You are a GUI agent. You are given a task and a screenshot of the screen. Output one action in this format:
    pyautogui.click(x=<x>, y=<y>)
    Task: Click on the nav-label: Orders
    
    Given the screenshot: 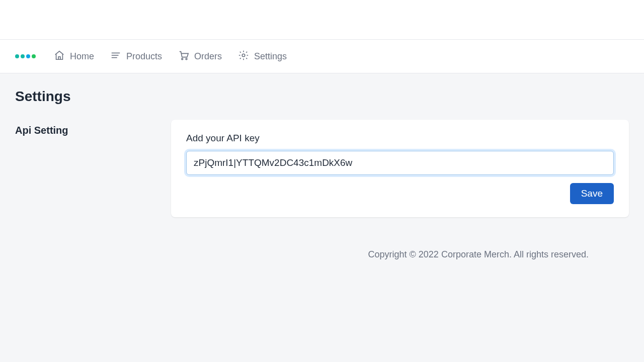 What is the action you would take?
    pyautogui.click(x=208, y=56)
    